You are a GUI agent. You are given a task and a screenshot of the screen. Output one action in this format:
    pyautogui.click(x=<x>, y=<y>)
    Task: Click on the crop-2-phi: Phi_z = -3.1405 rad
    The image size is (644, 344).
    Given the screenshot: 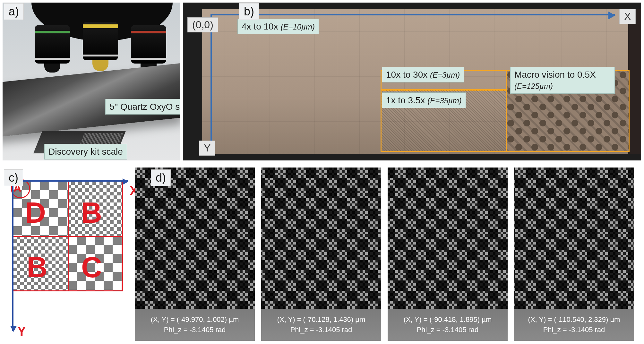 What is the action you would take?
    pyautogui.click(x=322, y=330)
    